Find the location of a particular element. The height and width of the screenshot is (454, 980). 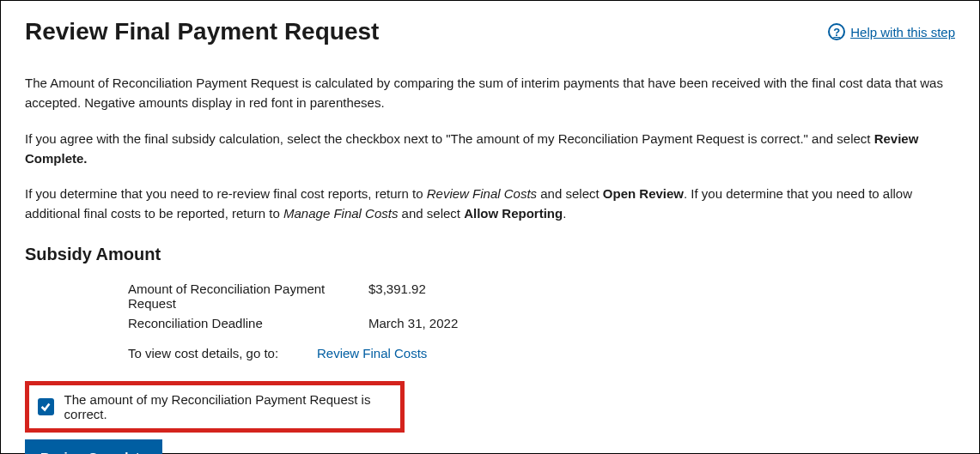

deadline-row: Reconciliation Deadline March 31, 2022 is located at coordinates (490, 323).